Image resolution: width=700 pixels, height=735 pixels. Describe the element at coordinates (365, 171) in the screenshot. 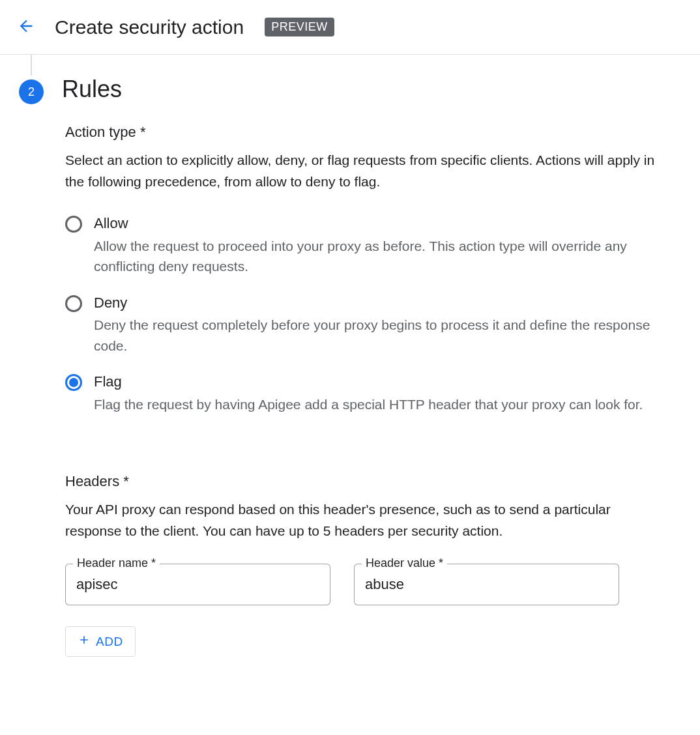

I see `action-type-help: Select an action to explicitly allow, de…` at that location.